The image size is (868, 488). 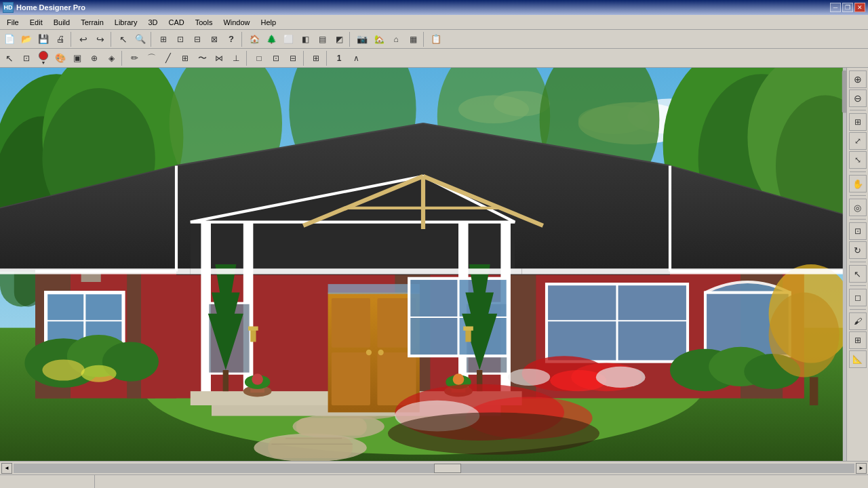 I want to click on statusbar, so click(x=434, y=481).